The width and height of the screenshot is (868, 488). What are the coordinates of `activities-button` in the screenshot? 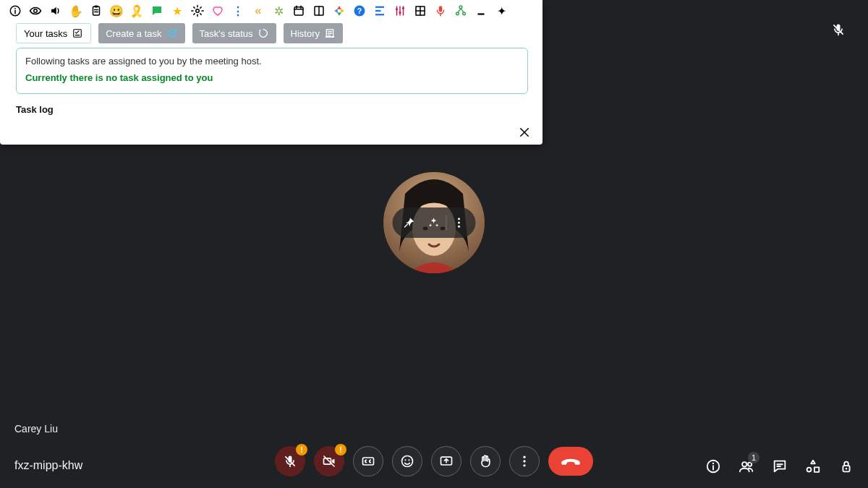 It's located at (813, 466).